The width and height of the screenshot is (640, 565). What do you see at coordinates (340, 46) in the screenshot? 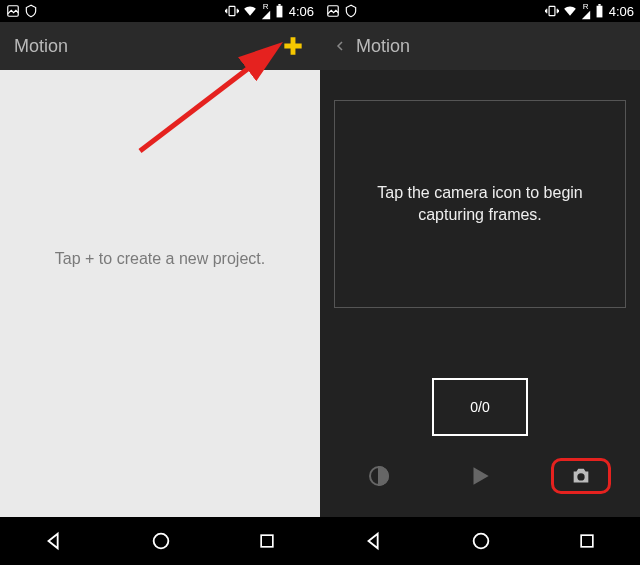
I see `back-button` at bounding box center [340, 46].